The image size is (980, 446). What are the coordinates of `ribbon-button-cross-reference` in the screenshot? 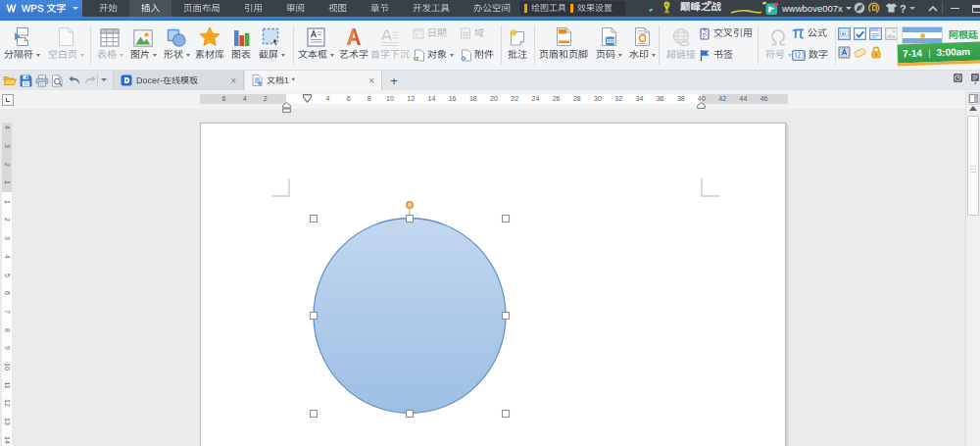 It's located at (725, 33).